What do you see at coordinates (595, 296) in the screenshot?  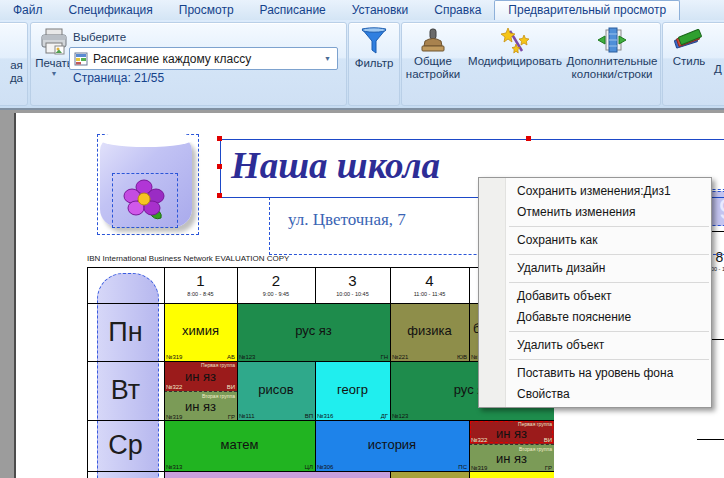 I see `menu-item-add-object: Добавить объект` at bounding box center [595, 296].